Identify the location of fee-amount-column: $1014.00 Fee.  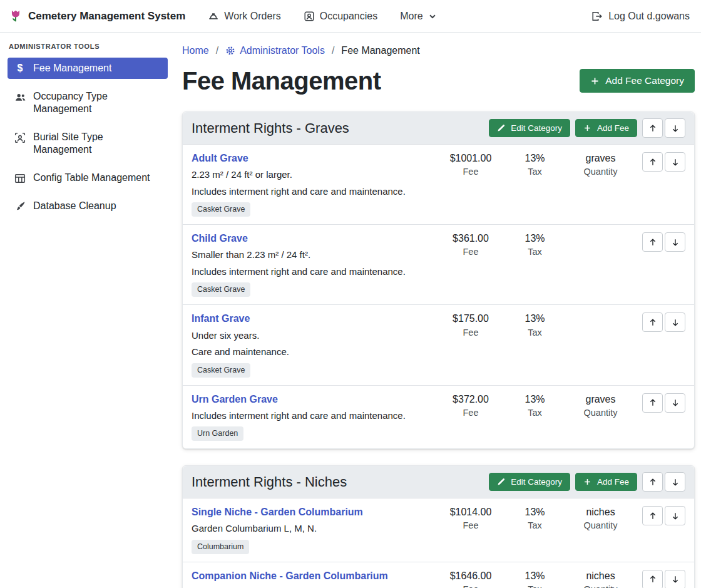
(471, 518).